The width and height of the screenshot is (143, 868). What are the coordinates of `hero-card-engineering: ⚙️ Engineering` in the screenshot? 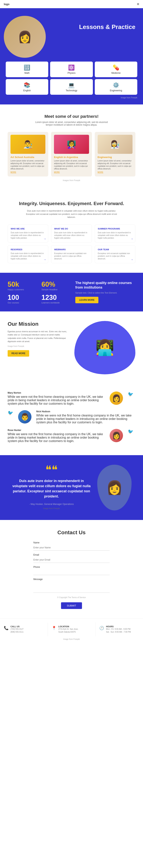 It's located at (116, 87).